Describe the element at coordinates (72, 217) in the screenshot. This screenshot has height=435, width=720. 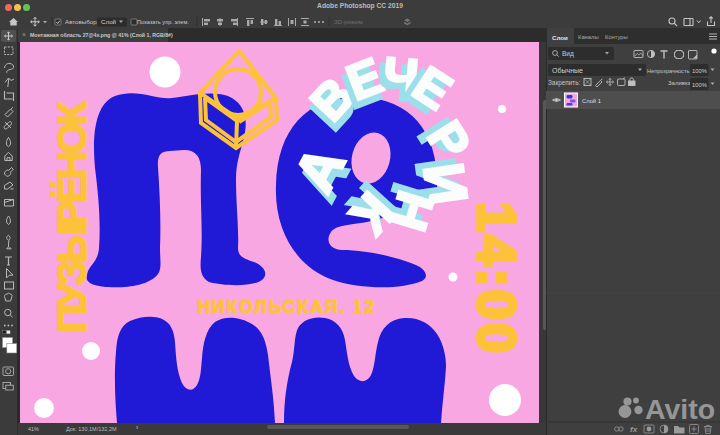
I see `svg-text: ПУЗЫРЁНОК` at that location.